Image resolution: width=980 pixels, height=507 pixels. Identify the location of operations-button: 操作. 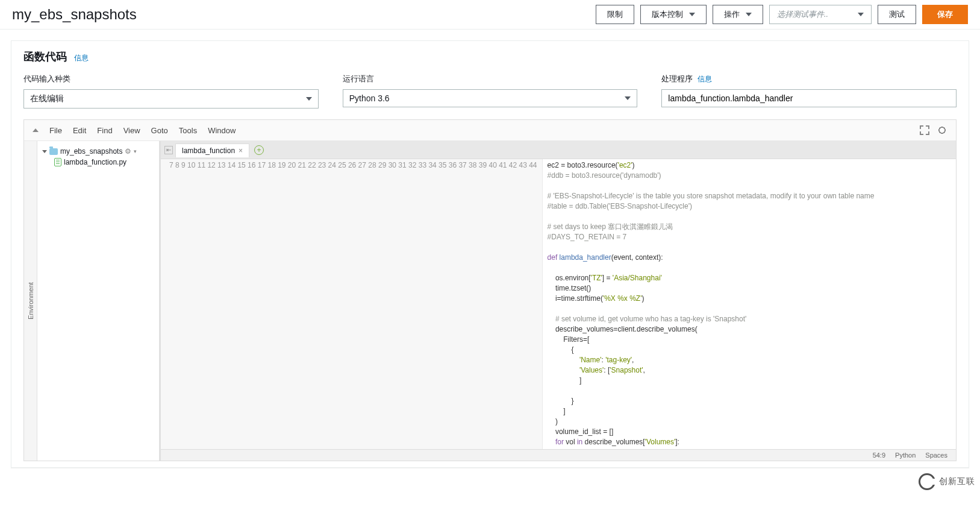
(738, 14).